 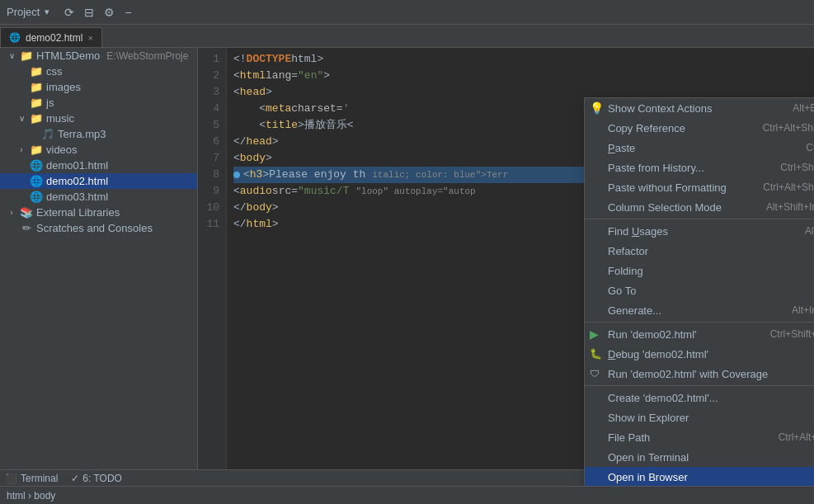 I want to click on menu-paste-from-history: Paste from History... Ctrl+Shift+V, so click(x=699, y=167).